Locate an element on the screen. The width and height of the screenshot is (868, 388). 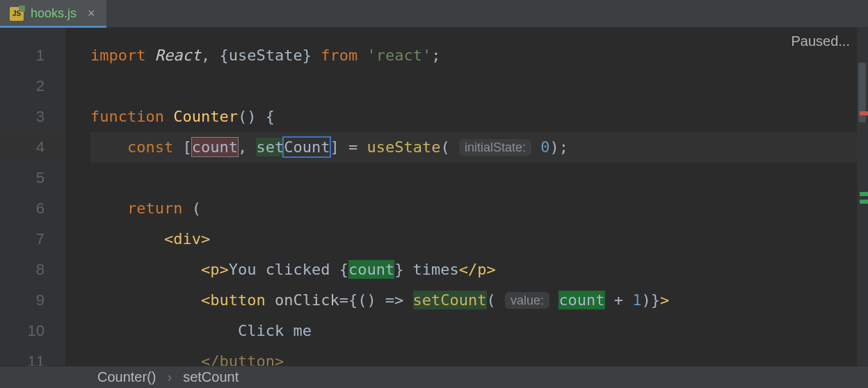
code-line: const [count, setCount] = useState( init… is located at coordinates (479, 147).